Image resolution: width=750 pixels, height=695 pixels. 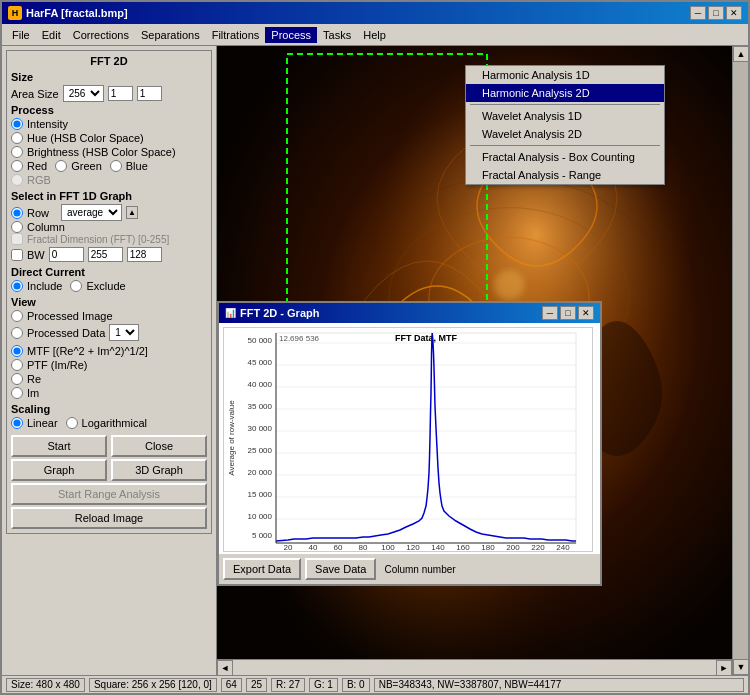 I want to click on graph-title-left: 📊 FFT 2D - Graph, so click(x=272, y=313).